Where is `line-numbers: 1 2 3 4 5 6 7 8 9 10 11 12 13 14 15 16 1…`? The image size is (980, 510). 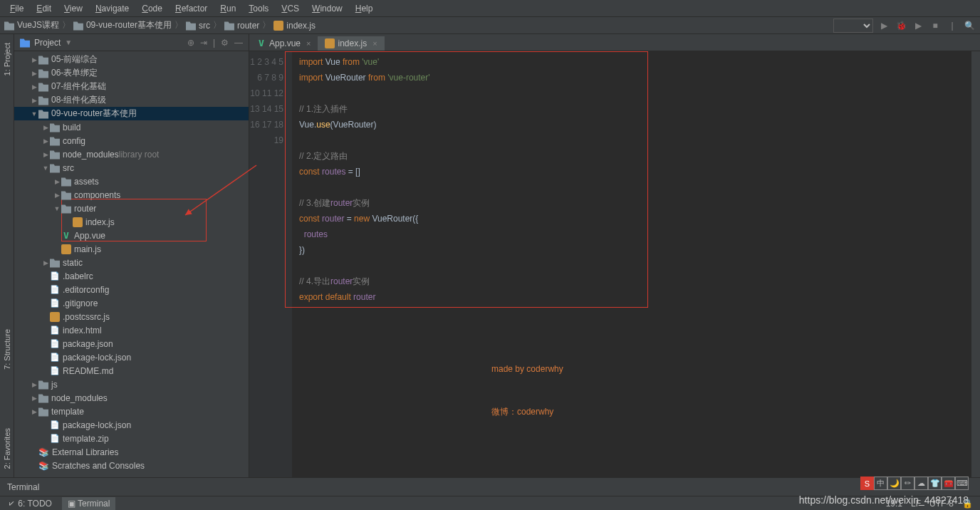
line-numbers: 1 2 3 4 5 6 7 8 9 10 11 12 13 14 15 16 1… is located at coordinates (271, 264).